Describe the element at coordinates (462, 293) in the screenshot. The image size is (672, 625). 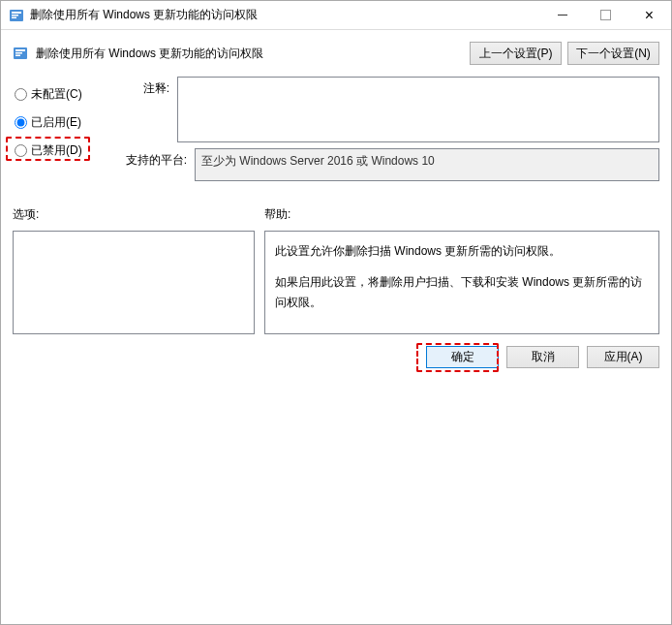
I see `help-text-2: 如果启用此设置，将删除用户扫描、下载和安装 Windows 更新所需的访问权限。` at that location.